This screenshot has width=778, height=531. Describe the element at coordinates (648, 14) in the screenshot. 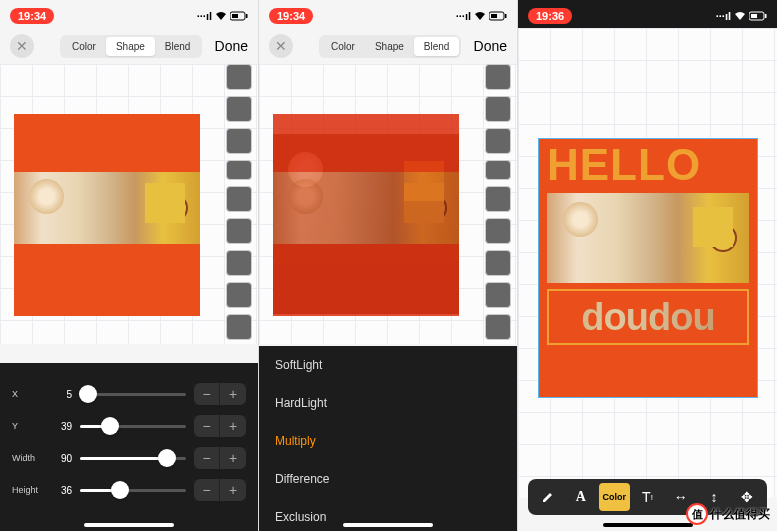

I see `status-bar: 19:36 ···ıl` at that location.